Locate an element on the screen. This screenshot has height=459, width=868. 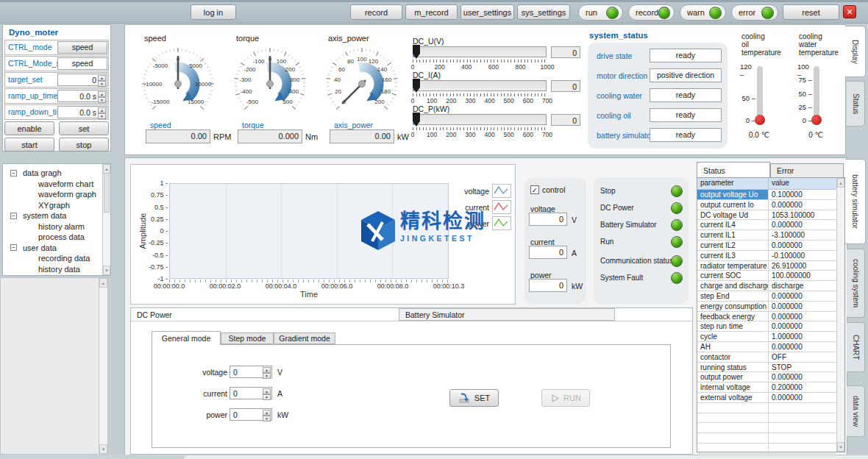
voltage-readout: 0 is located at coordinates (548, 219).